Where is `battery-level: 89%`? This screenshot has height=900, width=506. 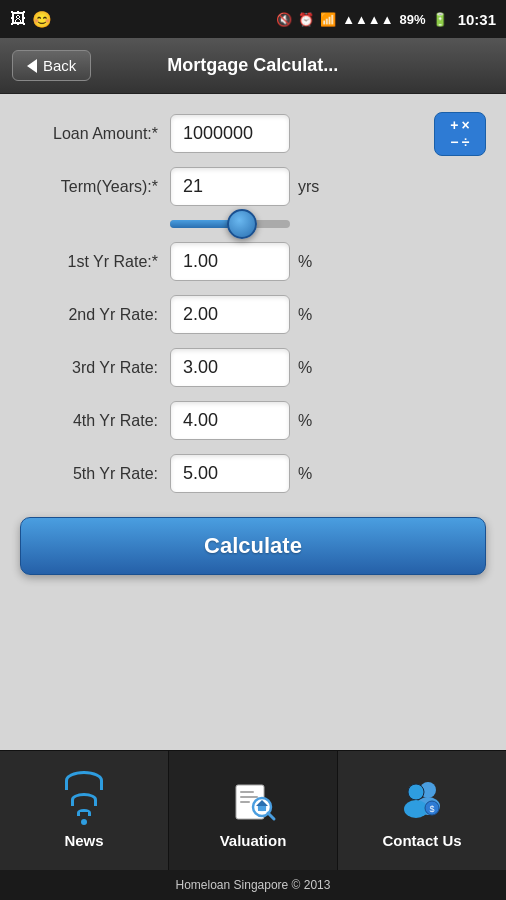
battery-level: 89% is located at coordinates (413, 20).